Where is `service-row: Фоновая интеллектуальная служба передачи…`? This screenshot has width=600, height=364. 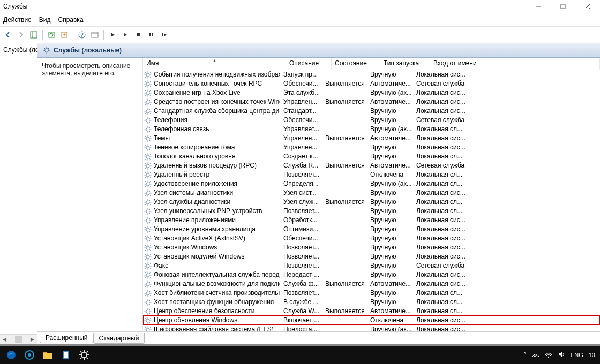
service-row: Фоновая интеллектуальная служба передачи… is located at coordinates (372, 275).